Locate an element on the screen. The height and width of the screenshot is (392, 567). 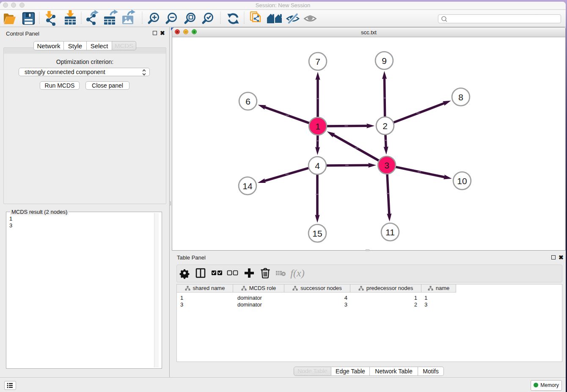
svg-text: 11 is located at coordinates (390, 232).